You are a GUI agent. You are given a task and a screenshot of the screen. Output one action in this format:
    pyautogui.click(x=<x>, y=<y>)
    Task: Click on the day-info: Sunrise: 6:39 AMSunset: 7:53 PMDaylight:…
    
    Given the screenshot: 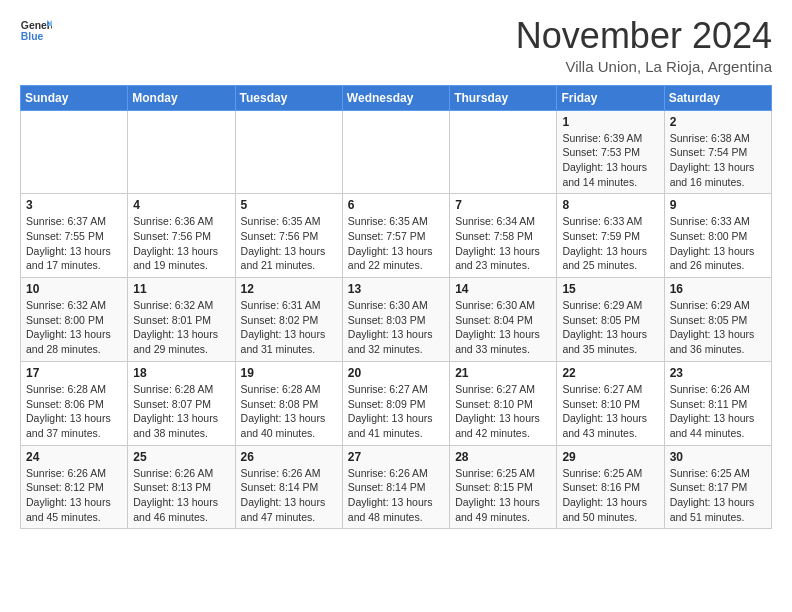 What is the action you would take?
    pyautogui.click(x=610, y=160)
    